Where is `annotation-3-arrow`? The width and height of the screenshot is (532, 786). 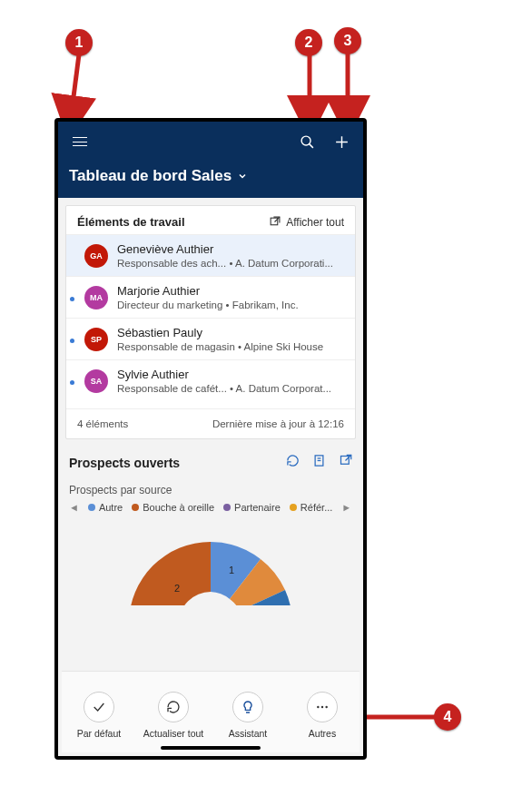
annotation-3-arrow is located at coordinates (352, 89).